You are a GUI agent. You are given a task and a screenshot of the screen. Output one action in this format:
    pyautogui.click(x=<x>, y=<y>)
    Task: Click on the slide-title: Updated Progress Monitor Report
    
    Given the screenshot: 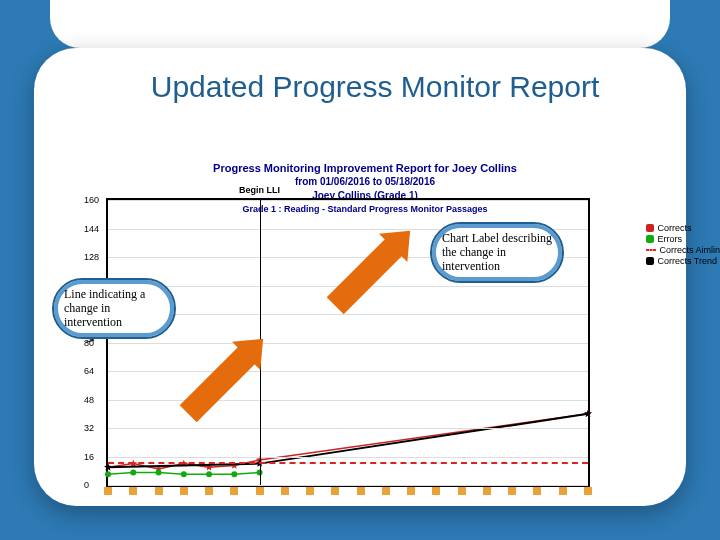 What is the action you would take?
    pyautogui.click(x=375, y=87)
    